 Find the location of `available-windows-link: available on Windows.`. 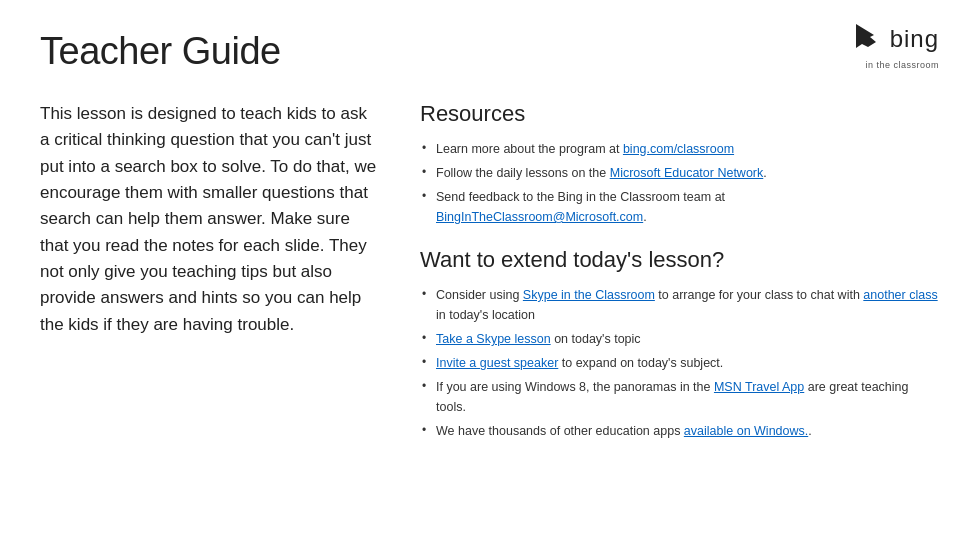

available-windows-link: available on Windows. is located at coordinates (746, 431).